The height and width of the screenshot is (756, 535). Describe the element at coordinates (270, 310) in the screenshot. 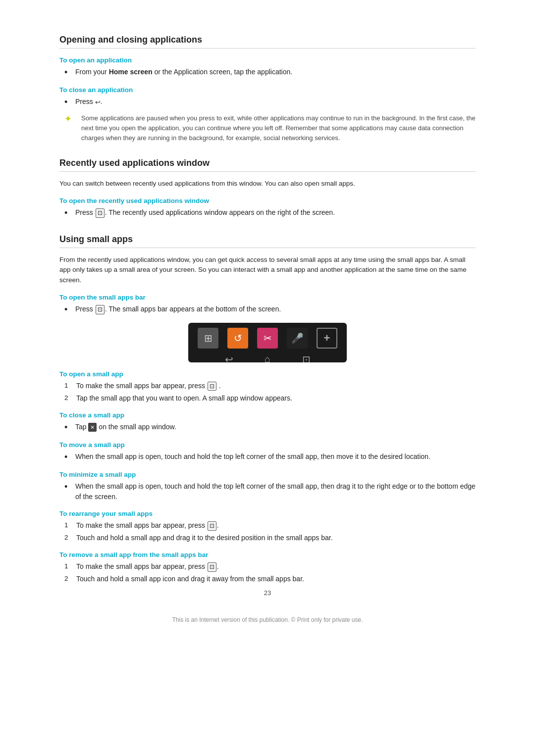

I see `open-bar-item: • Press ⊡. The small apps bar appears at…` at that location.